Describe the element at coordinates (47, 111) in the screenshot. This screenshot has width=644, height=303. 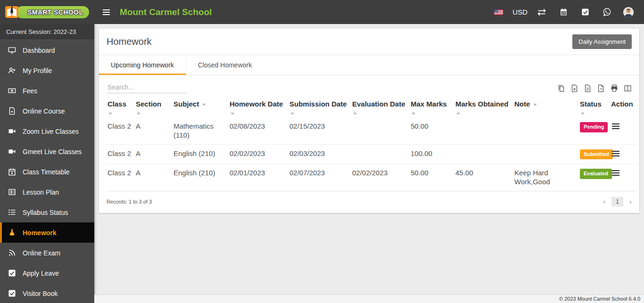
I see `sidebar-item-online-course: Online Course` at that location.